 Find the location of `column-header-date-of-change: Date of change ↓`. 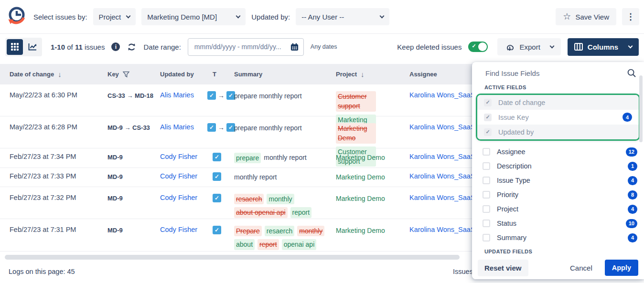

column-header-date-of-change: Date of change ↓ is located at coordinates (54, 74).